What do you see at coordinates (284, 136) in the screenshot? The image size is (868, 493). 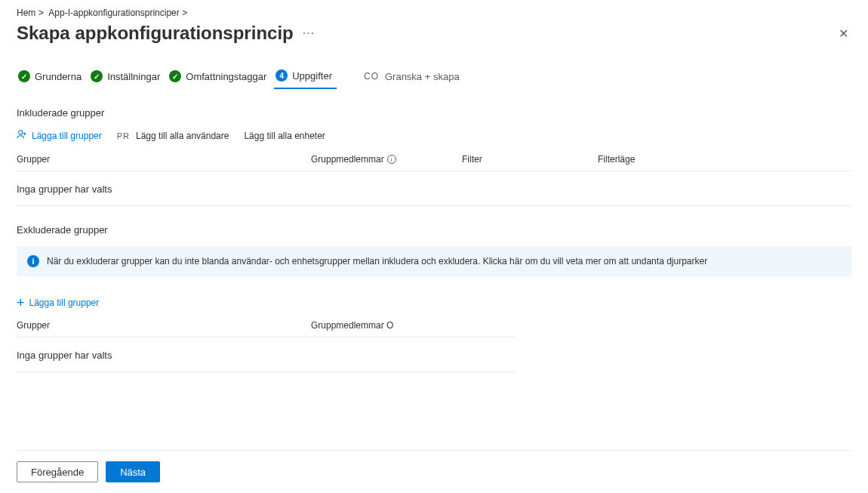 I see `add-all-devices-button: Lägg till alla enheter` at bounding box center [284, 136].